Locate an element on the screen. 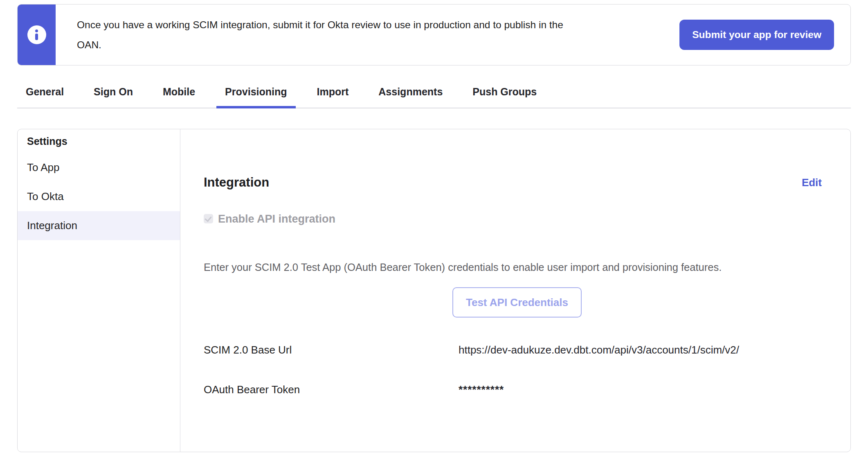 The height and width of the screenshot is (473, 868). edit-link: Edit is located at coordinates (812, 182).